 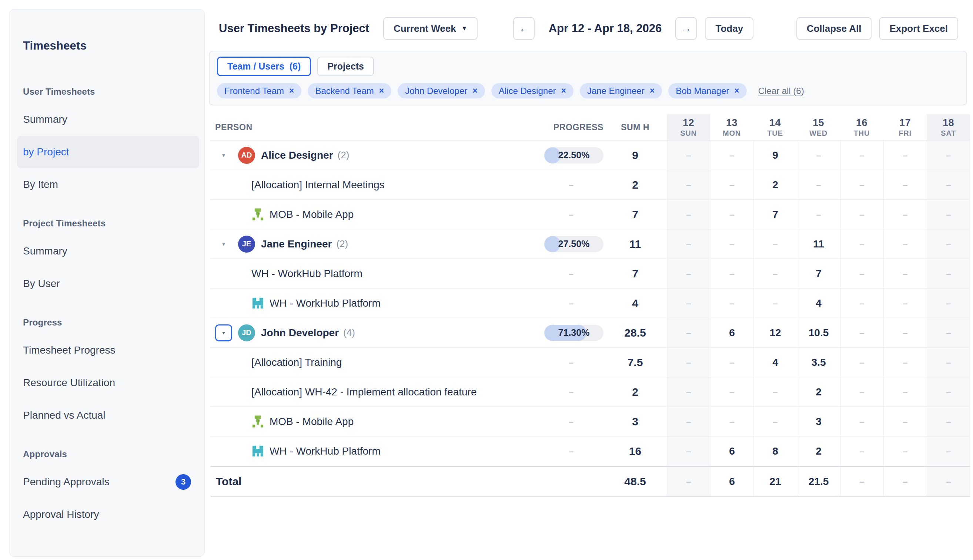 I want to click on sidebar-item-by-item: By Item, so click(x=108, y=185).